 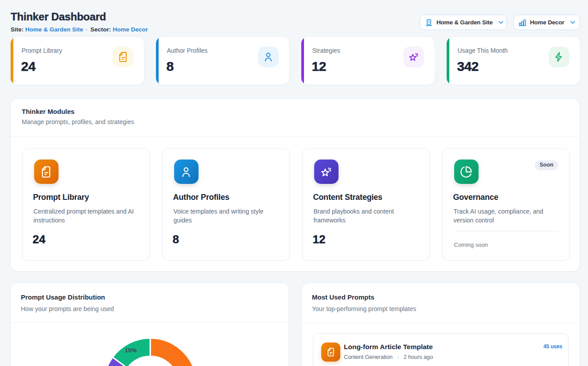 I want to click on svg-text: 15%, so click(x=130, y=350).